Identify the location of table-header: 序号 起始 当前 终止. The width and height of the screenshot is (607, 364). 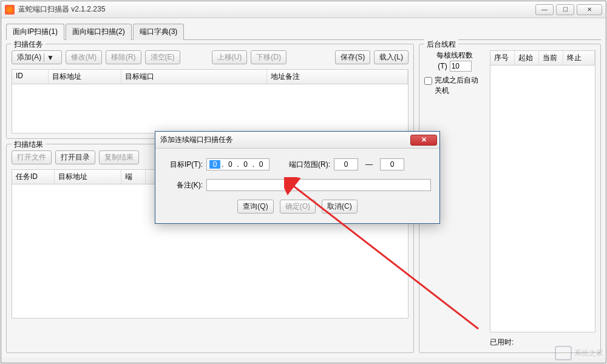
(543, 58).